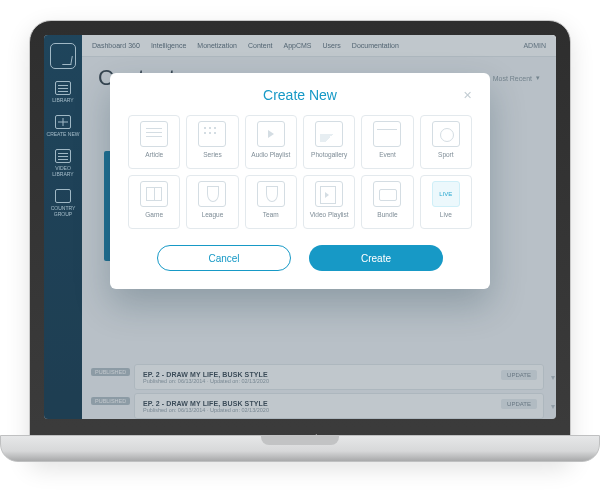 The image size is (600, 502). I want to click on video-playlist-icon, so click(329, 194).